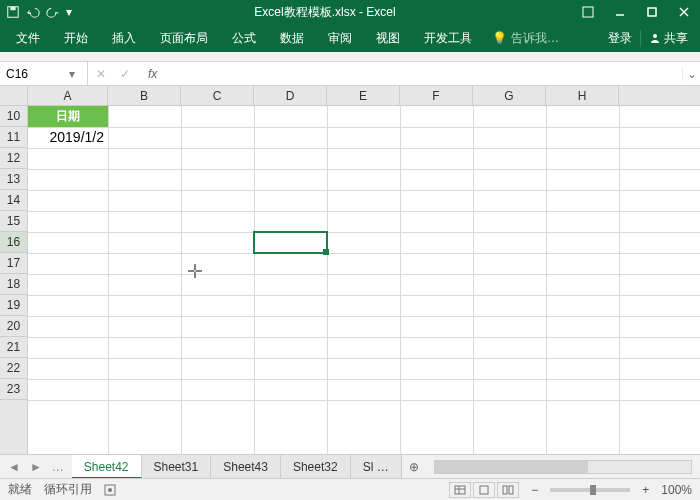 This screenshot has height=500, width=700. I want to click on row-header: 21, so click(14, 348).